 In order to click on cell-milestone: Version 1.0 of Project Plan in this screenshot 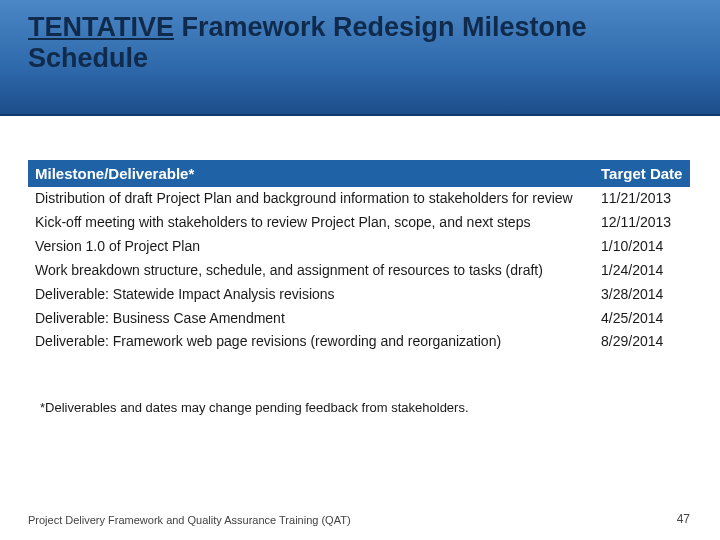, I will do `click(311, 247)`.